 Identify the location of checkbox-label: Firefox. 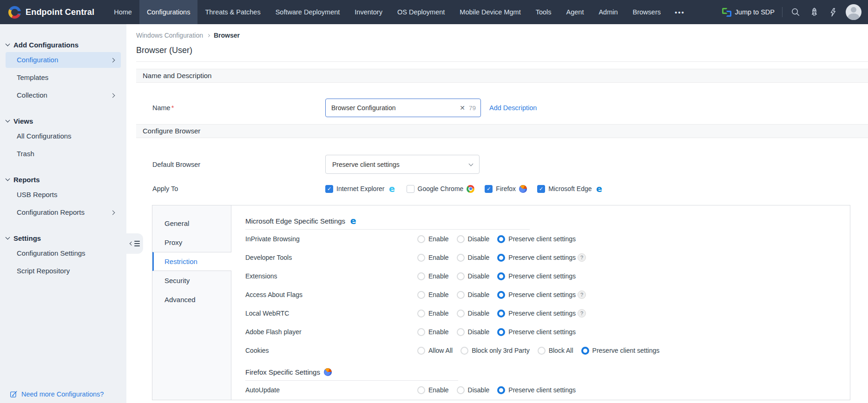
(506, 189).